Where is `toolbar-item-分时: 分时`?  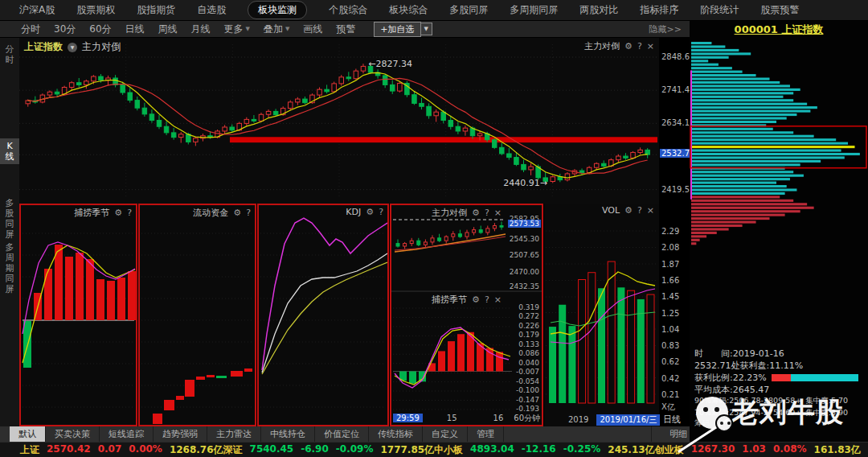 toolbar-item-分时: 分时 is located at coordinates (31, 29).